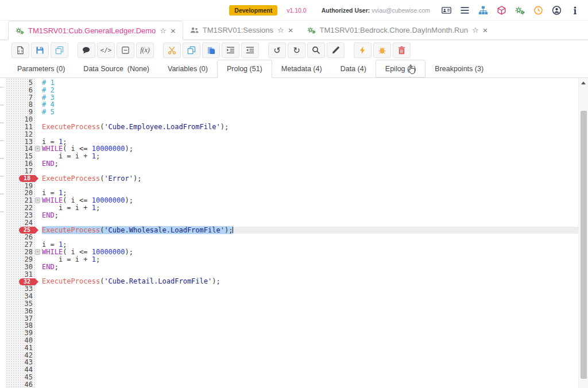 Image resolution: width=588 pixels, height=388 pixels. Describe the element at coordinates (138, 231) in the screenshot. I see `code-text: ExecuteProcess('Cube.Wholesale.LoadFromF…` at that location.